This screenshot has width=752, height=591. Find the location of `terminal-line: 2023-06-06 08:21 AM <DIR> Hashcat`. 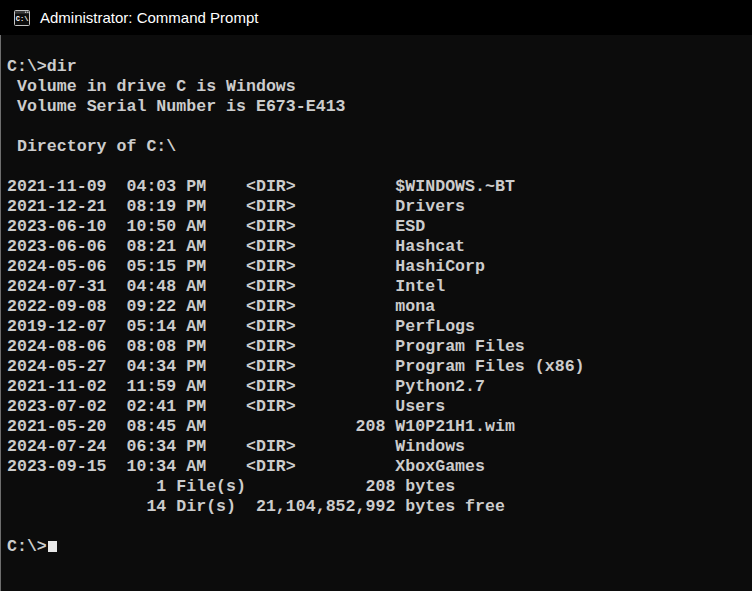

terminal-line: 2023-06-06 08:21 AM <DIR> Hashcat is located at coordinates (380, 247).